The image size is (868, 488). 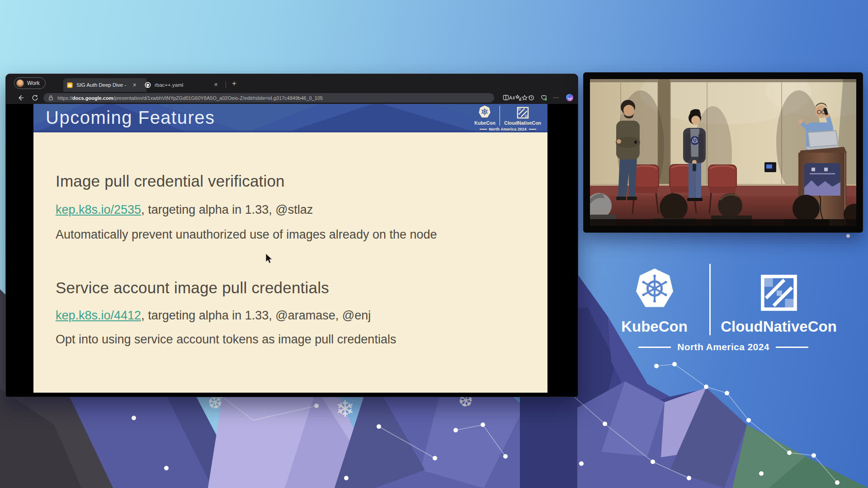 I want to click on slide-title: Upcoming Features, so click(x=130, y=117).